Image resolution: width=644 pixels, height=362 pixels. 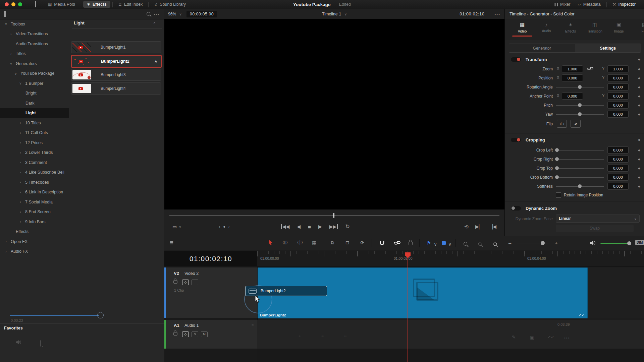 I want to click on go-to-end-button: ▶▶, so click(x=334, y=227).